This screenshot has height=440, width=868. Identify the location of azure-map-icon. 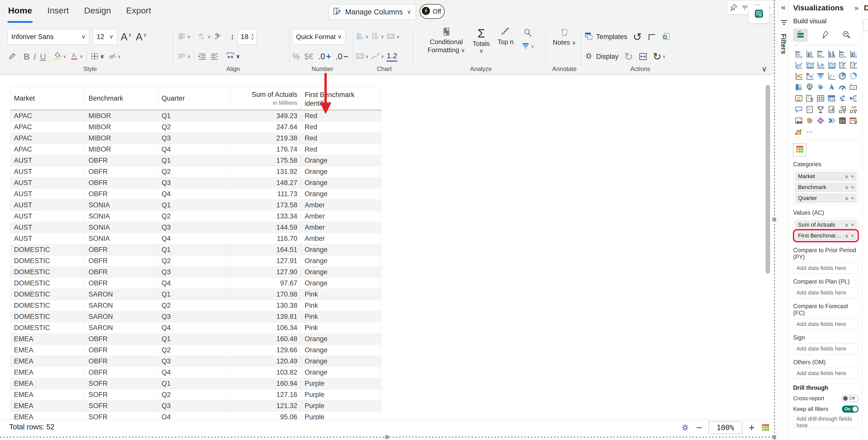
(832, 87).